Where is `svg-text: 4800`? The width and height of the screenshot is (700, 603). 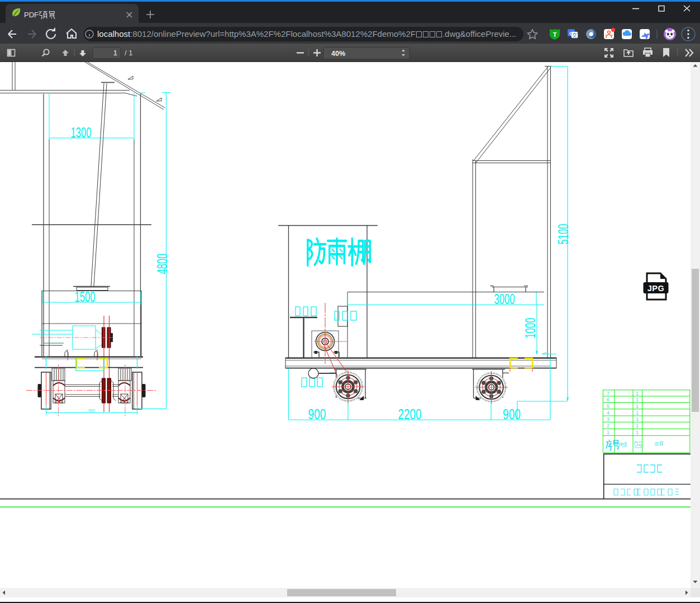
svg-text: 4800 is located at coordinates (162, 264).